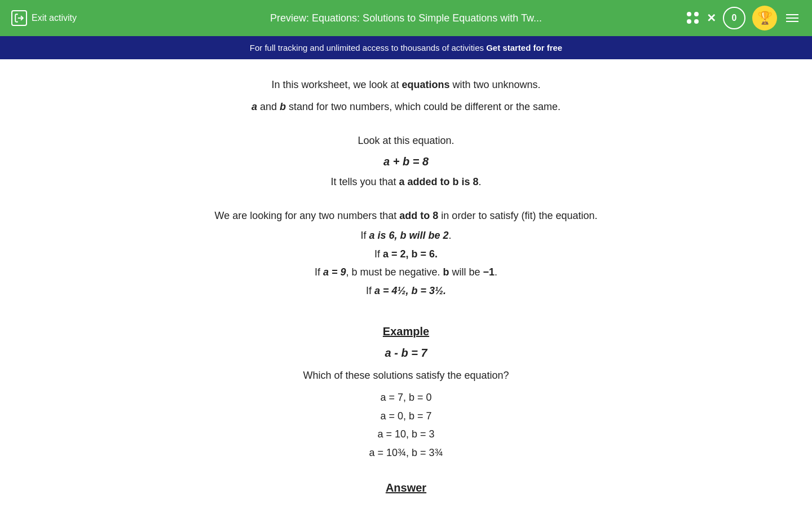 Image resolution: width=812 pixels, height=508 pixels. Describe the element at coordinates (406, 353) in the screenshot. I see `example-equation: a - b = 7` at that location.